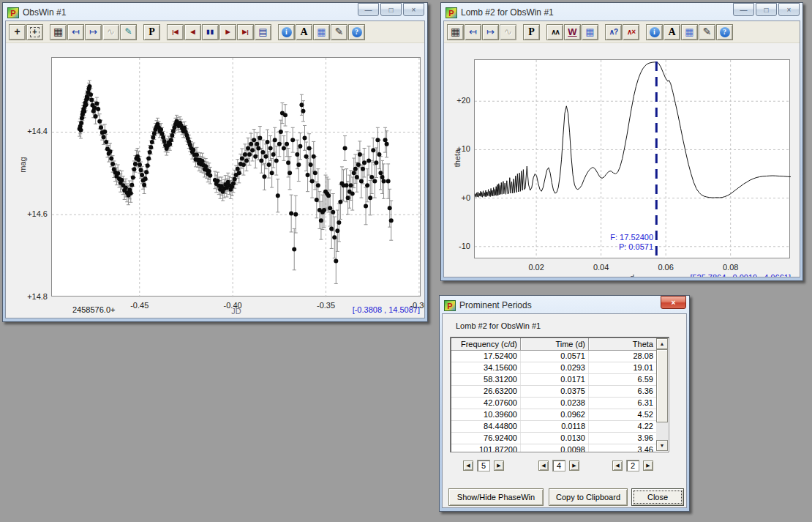 The image size is (812, 522). What do you see at coordinates (228, 32) in the screenshot?
I see `obswin-play-button: ▶` at bounding box center [228, 32].